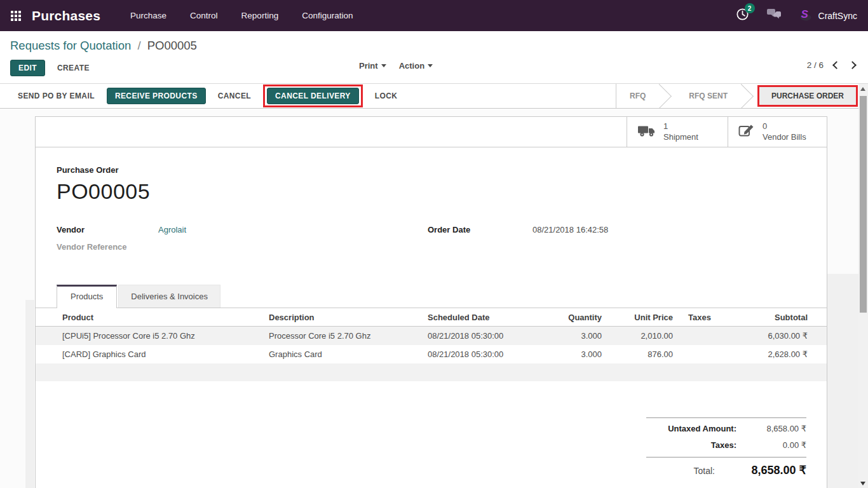  What do you see at coordinates (837, 16) in the screenshot?
I see `user-name: CraftSync` at bounding box center [837, 16].